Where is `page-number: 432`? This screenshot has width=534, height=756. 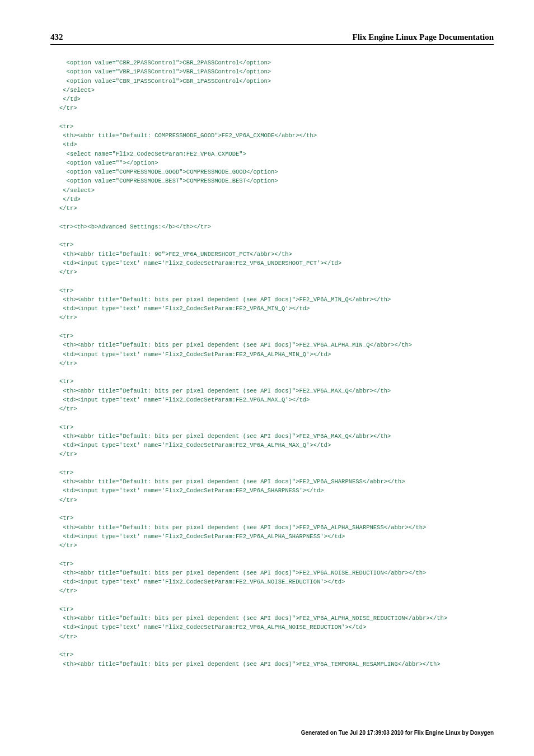 page-number: 432 is located at coordinates (57, 37).